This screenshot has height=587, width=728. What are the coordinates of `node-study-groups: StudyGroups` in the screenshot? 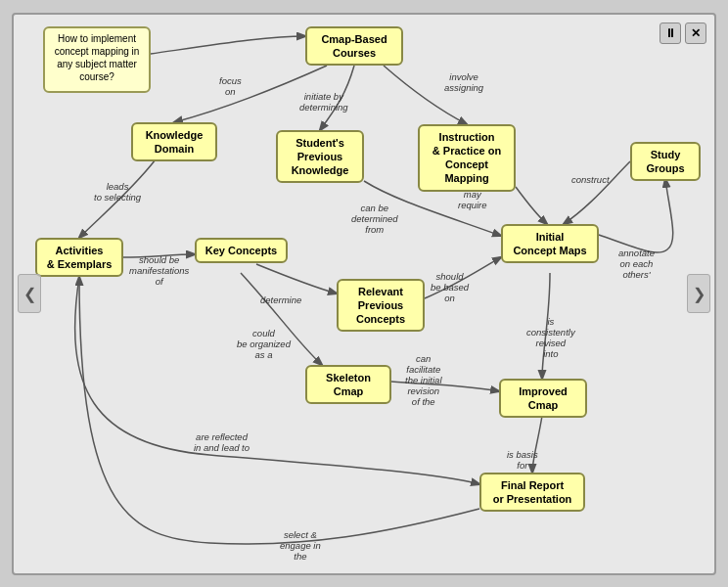 It's located at (665, 162).